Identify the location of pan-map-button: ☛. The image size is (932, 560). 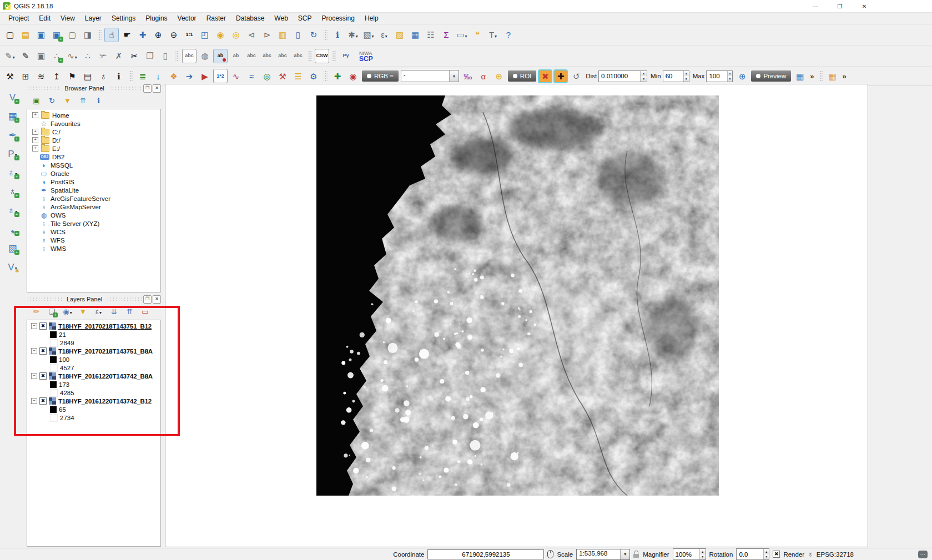
(127, 35).